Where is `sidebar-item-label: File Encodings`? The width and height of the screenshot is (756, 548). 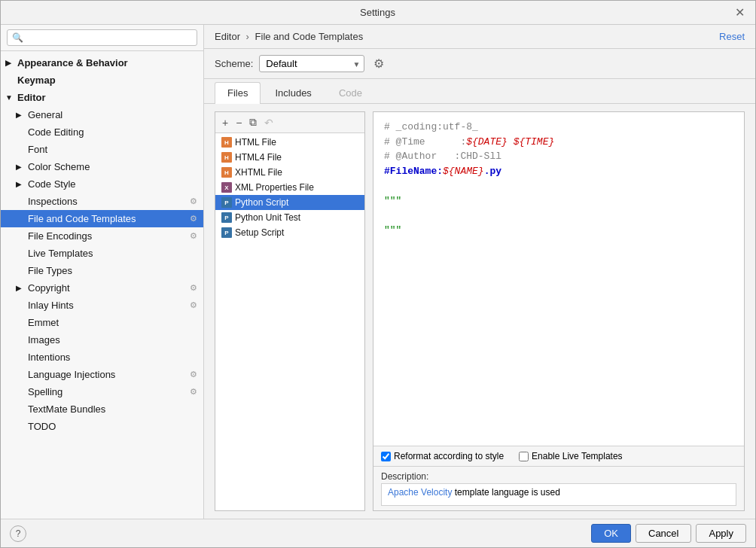 sidebar-item-label: File Encodings is located at coordinates (60, 236).